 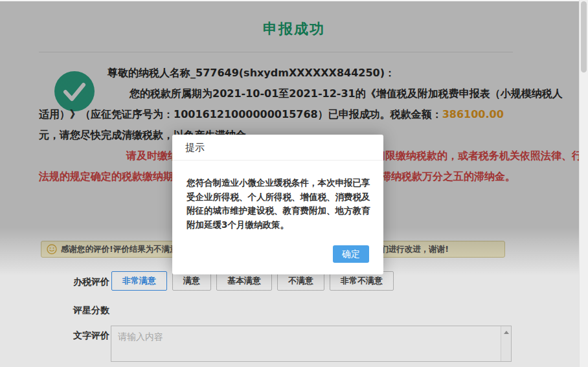 I want to click on page-scrollbar, so click(x=583, y=184).